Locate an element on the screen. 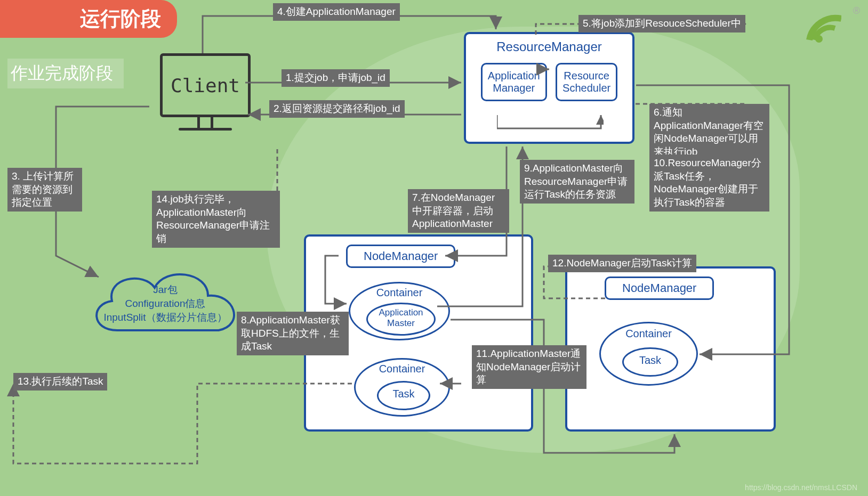  nm2-title: NodeManager is located at coordinates (659, 288).